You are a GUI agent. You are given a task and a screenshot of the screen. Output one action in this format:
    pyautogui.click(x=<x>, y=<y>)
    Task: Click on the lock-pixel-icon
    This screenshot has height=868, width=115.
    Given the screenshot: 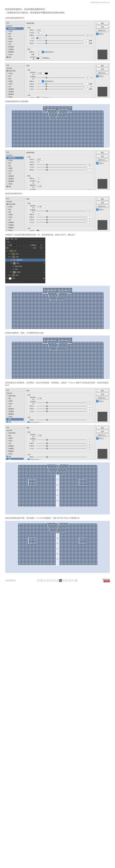 What is the action you would take?
    pyautogui.click(x=15, y=248)
    